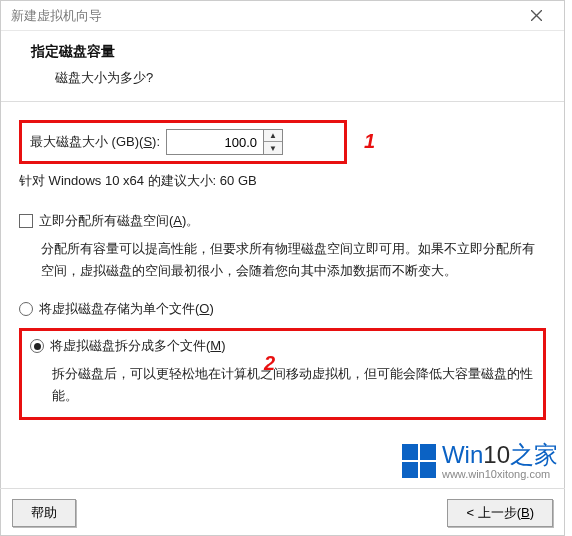 This screenshot has width=572, height=536. Describe the element at coordinates (286, 52) in the screenshot. I see `page-title: 指定磁盘容量` at that location.